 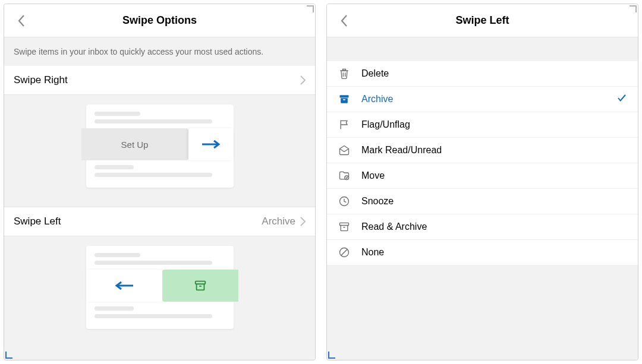 What do you see at coordinates (483, 227) in the screenshot?
I see `action-item-readarchive: Read & Archive` at bounding box center [483, 227].